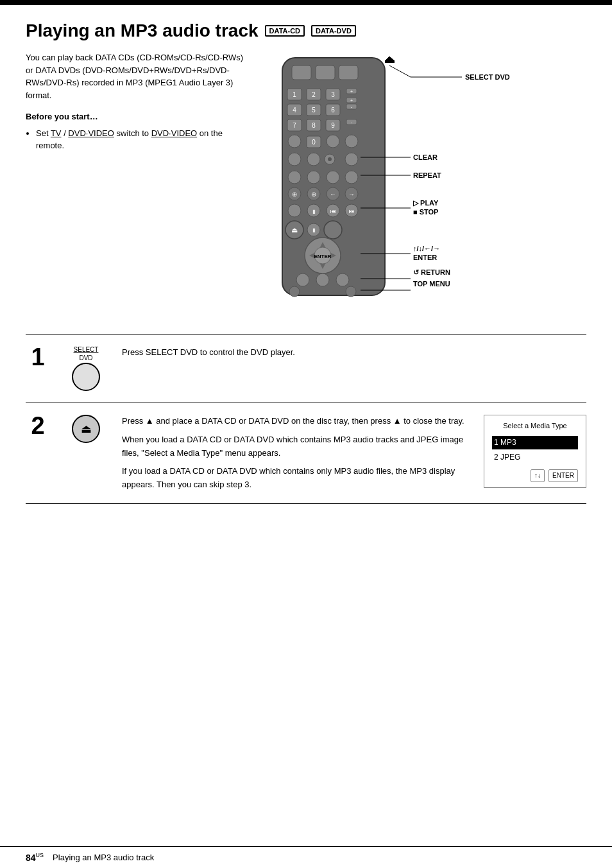 The image size is (612, 868). What do you see at coordinates (298, 421) in the screenshot?
I see `step-2-para1: Press ▲ and place a DATA CD or DATA DVD …` at bounding box center [298, 421].